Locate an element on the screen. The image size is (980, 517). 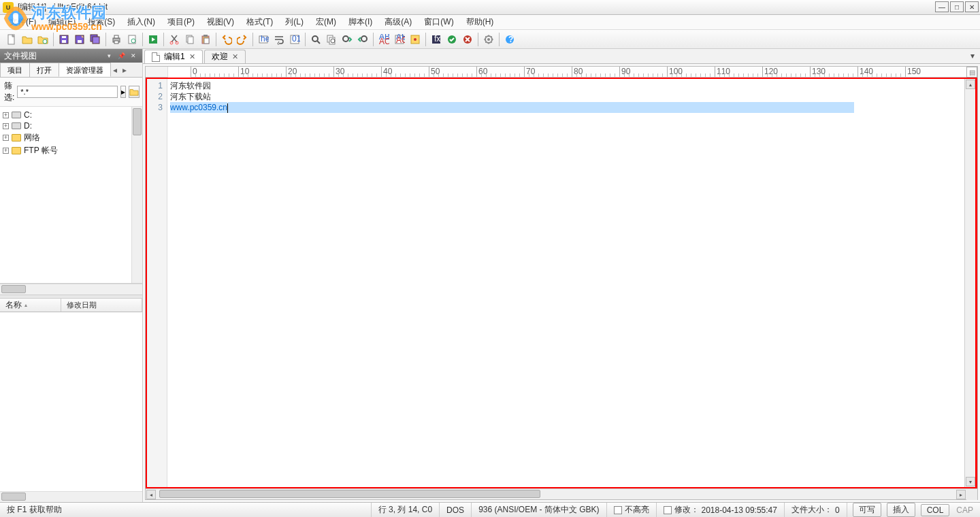
save-all-icon is located at coordinates (95, 39).